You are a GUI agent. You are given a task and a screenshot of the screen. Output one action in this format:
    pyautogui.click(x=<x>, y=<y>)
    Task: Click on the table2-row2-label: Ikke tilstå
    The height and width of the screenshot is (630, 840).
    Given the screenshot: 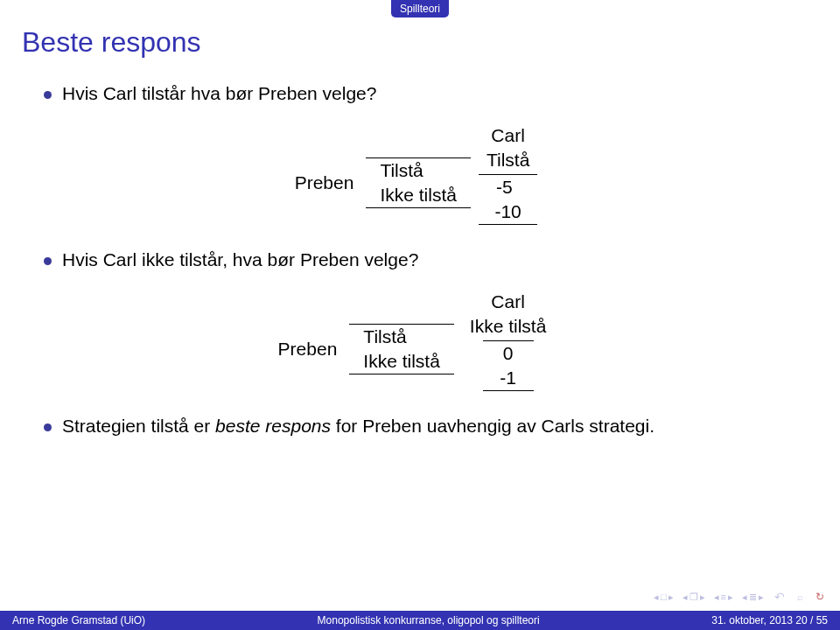 What is the action you would take?
    pyautogui.click(x=402, y=361)
    